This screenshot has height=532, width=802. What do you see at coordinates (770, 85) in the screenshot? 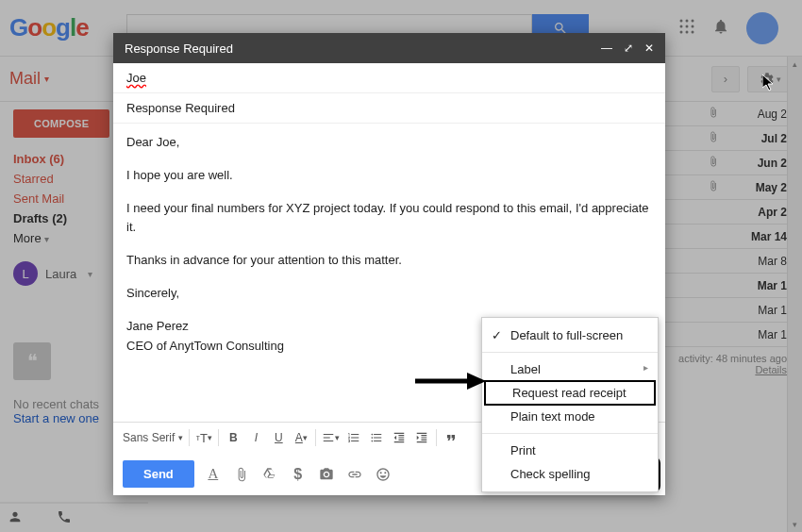
I see `mouse-cursor` at bounding box center [770, 85].